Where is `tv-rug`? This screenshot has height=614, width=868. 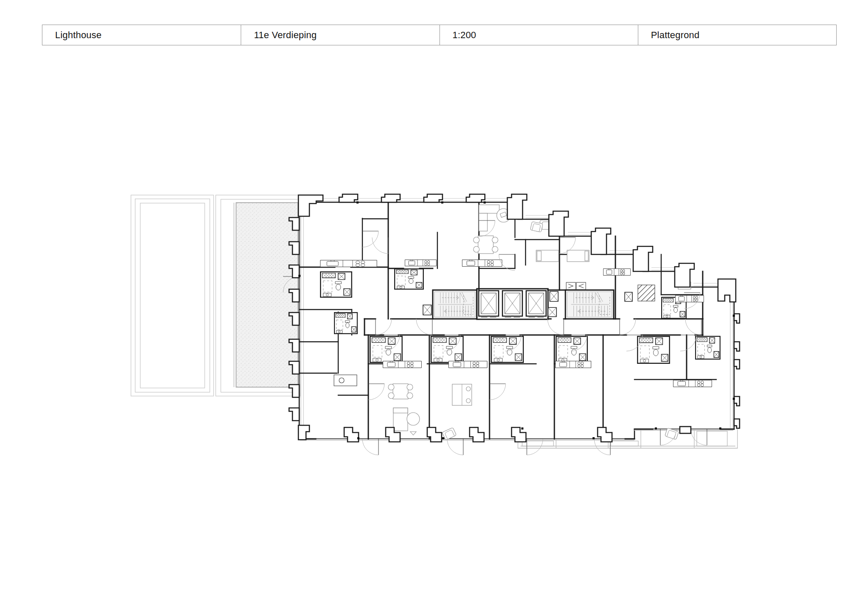
tv-rug is located at coordinates (413, 419).